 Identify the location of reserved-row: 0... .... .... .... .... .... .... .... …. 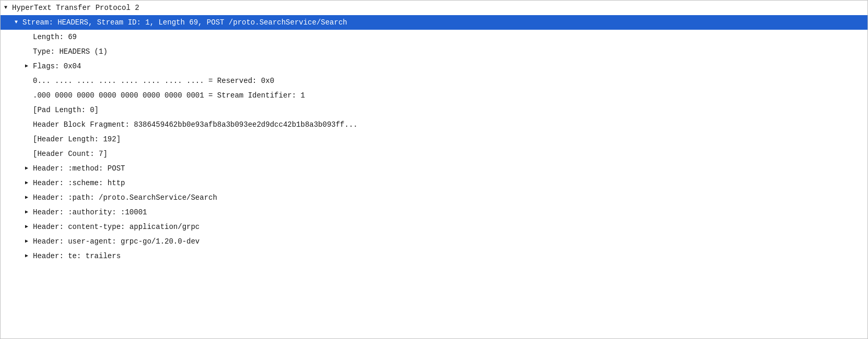
(434, 81).